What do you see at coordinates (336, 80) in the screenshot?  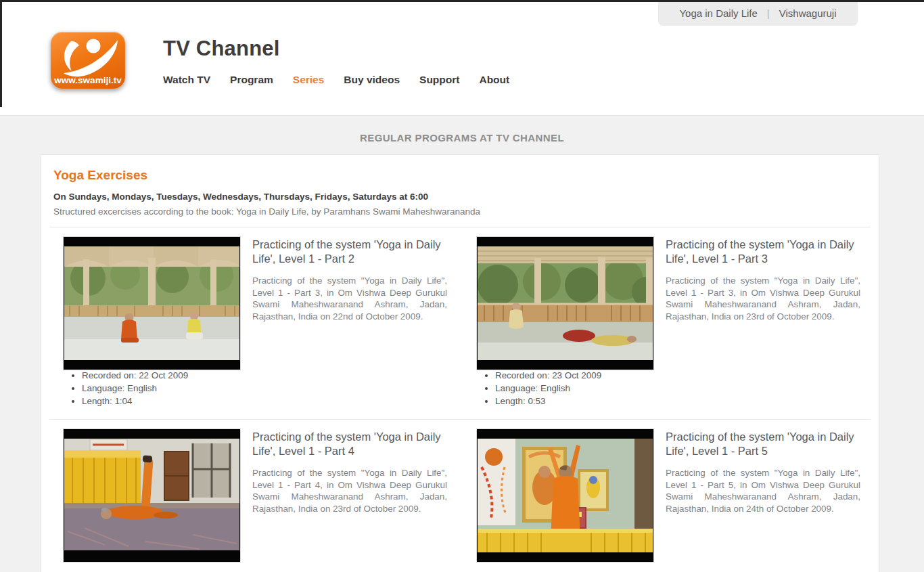 I see `main-nav: Watch TV Program Series Buy videos Suppo…` at bounding box center [336, 80].